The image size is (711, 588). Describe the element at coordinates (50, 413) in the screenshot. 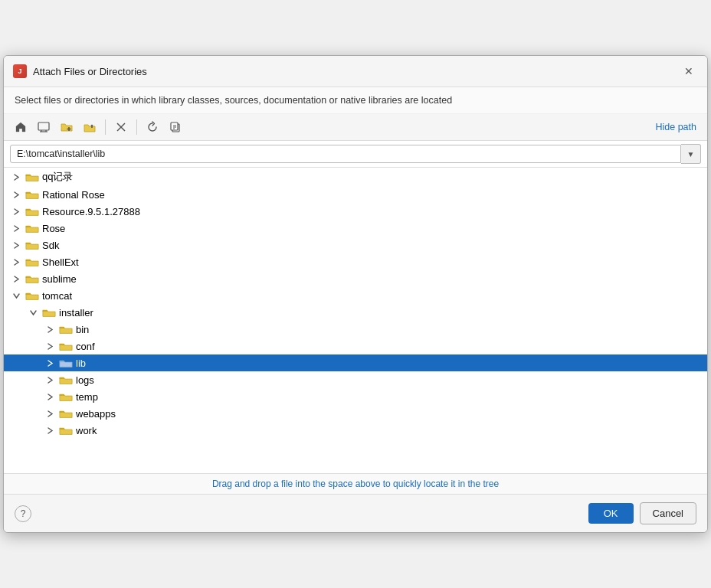

I see `expand-icon-webapps` at that location.